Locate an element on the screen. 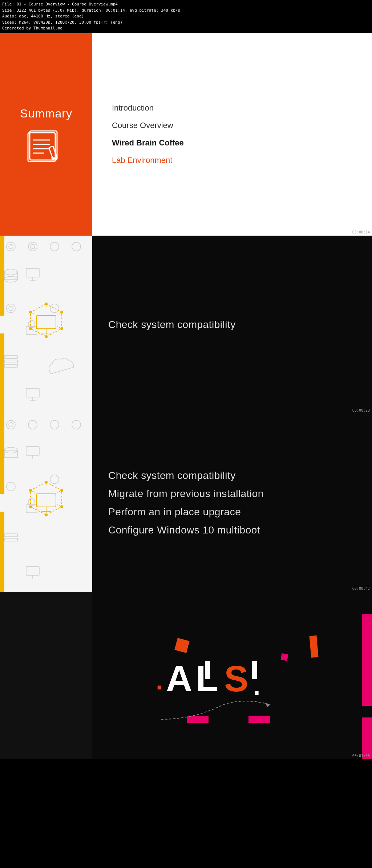 Image resolution: width=372 pixels, height=868 pixels. bullet-check-system-2: Check system compatibility is located at coordinates (240, 476).